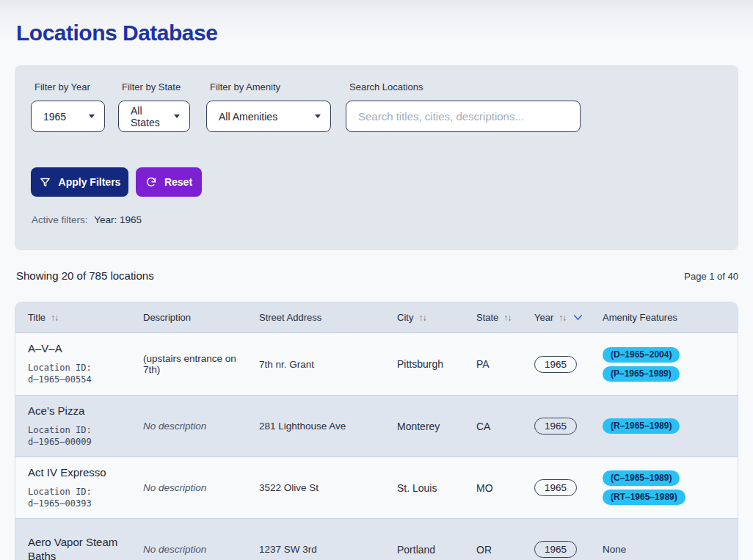  What do you see at coordinates (85, 548) in the screenshot?
I see `cell-title: Aero Vapor Steam Baths` at bounding box center [85, 548].